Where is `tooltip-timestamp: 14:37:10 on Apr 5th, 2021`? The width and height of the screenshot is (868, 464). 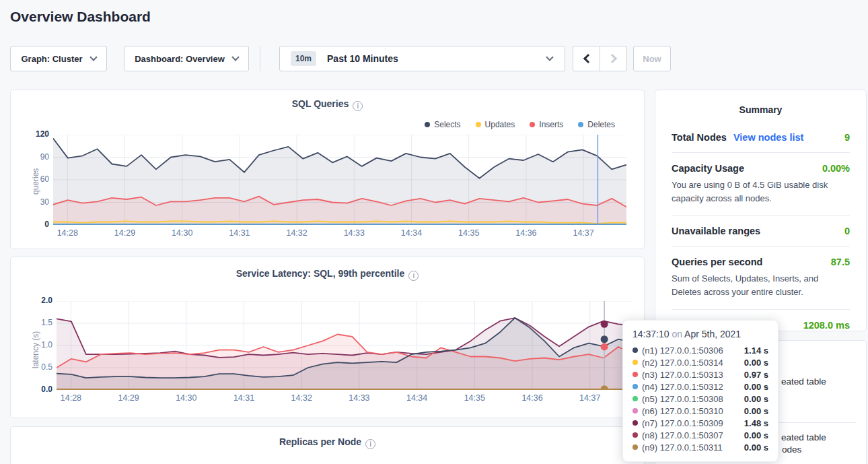 tooltip-timestamp: 14:37:10 on Apr 5th, 2021 is located at coordinates (700, 334).